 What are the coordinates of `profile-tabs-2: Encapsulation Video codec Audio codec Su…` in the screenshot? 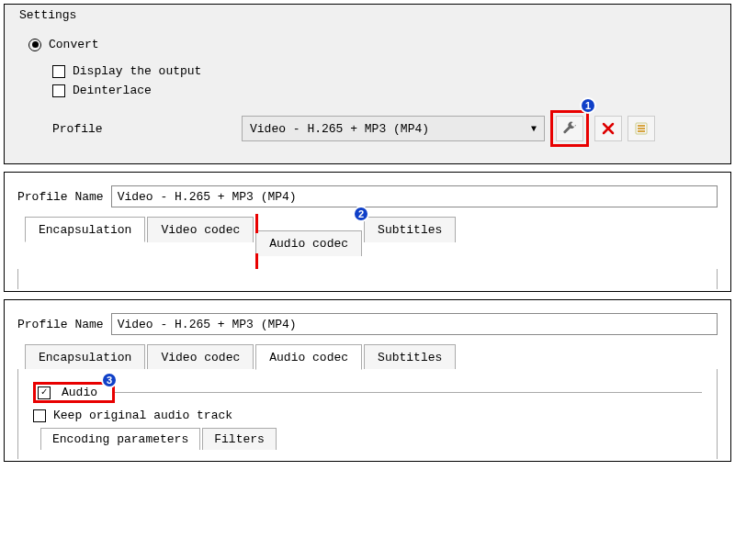 It's located at (378, 357).